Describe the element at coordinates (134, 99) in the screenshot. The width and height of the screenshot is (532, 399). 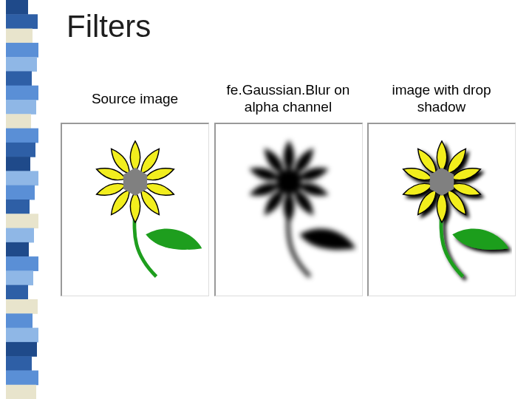
I see `column-label: Source image` at that location.